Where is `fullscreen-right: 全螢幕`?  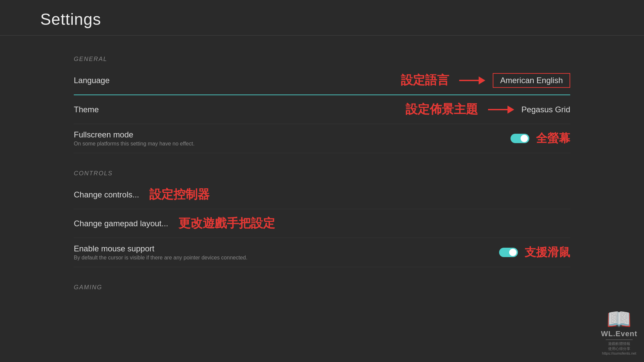
fullscreen-right: 全螢幕 is located at coordinates (540, 138).